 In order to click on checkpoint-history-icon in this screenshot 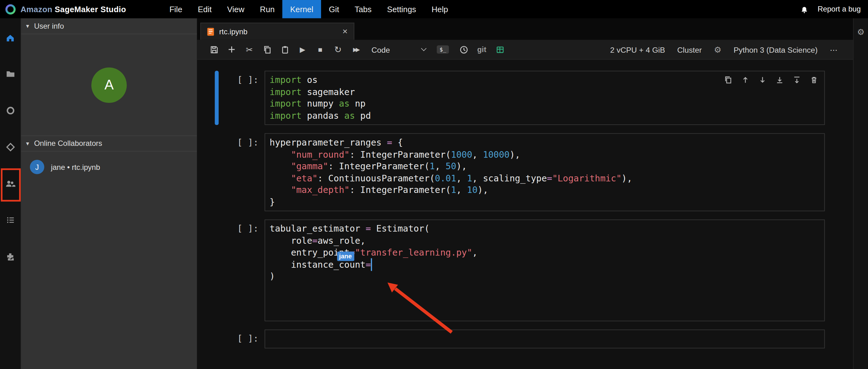, I will do `click(464, 49)`.